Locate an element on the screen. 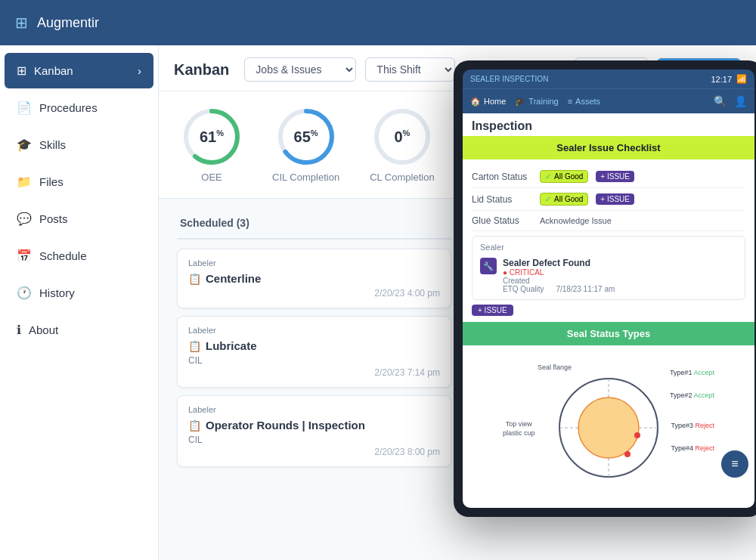 The image size is (756, 560). sidebar-item-history: 🕐 History is located at coordinates (79, 293).